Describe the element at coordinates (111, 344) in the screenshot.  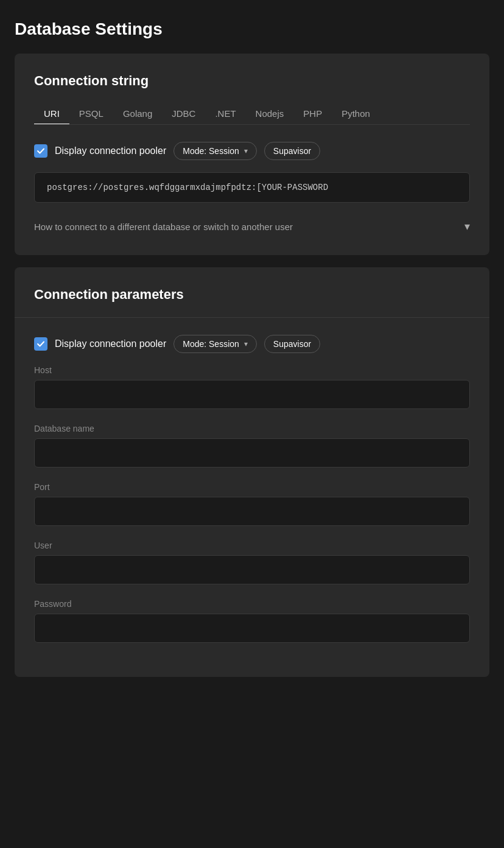
I see `params-display-pooler-label: Display connection pooler` at that location.